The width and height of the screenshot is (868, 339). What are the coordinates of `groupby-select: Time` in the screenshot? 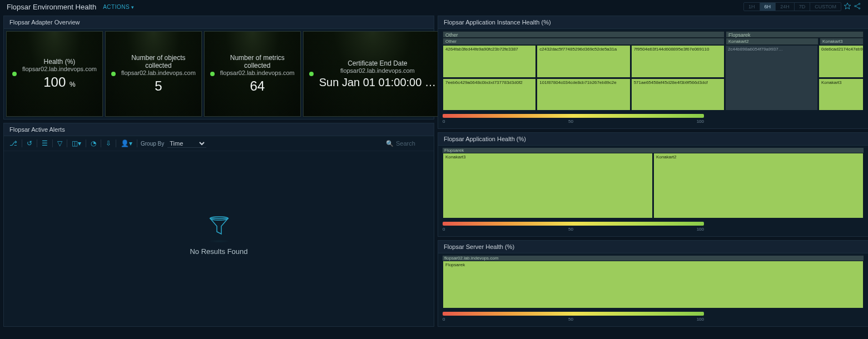 It's located at (187, 143).